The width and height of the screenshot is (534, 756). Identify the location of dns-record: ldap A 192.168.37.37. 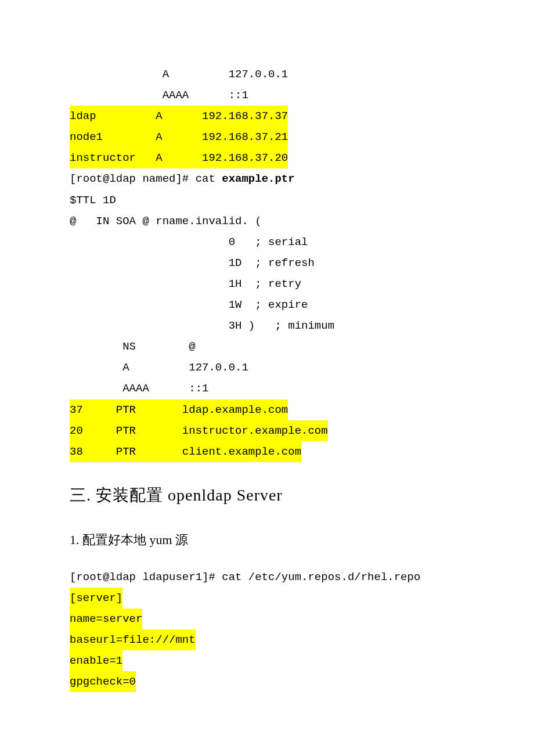
(267, 116).